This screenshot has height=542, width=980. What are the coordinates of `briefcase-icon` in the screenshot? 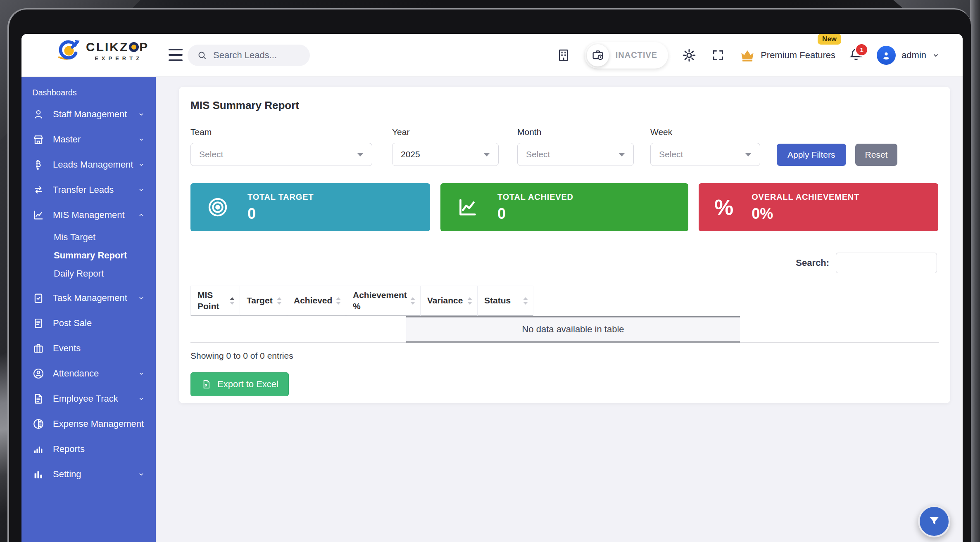 It's located at (38, 348).